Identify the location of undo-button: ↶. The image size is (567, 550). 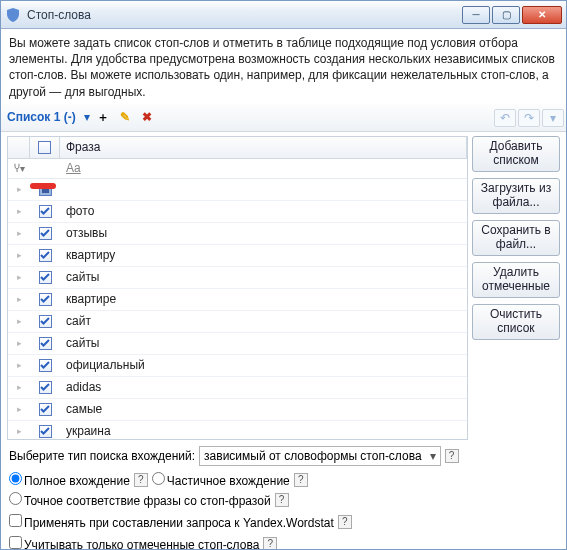
(505, 118).